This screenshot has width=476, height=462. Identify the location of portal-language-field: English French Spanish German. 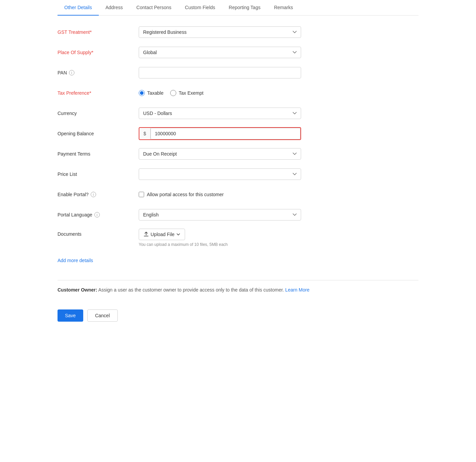
(220, 215).